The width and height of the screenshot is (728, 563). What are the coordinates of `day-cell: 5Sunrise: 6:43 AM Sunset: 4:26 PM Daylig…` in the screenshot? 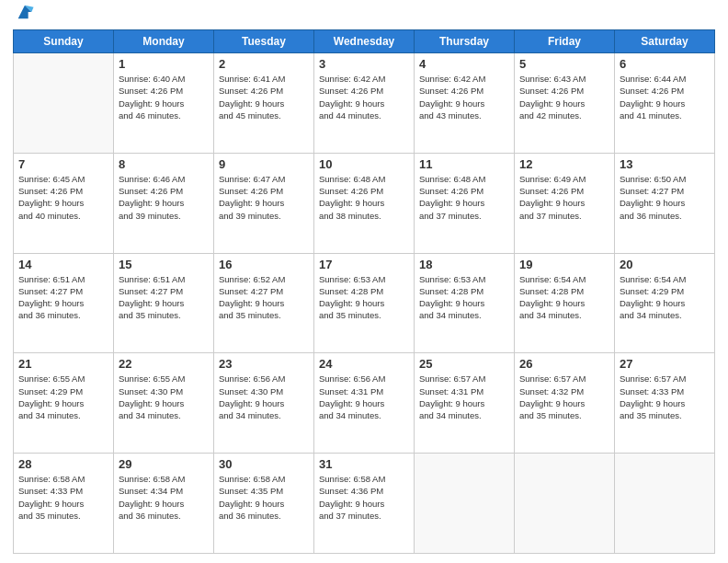 It's located at (564, 103).